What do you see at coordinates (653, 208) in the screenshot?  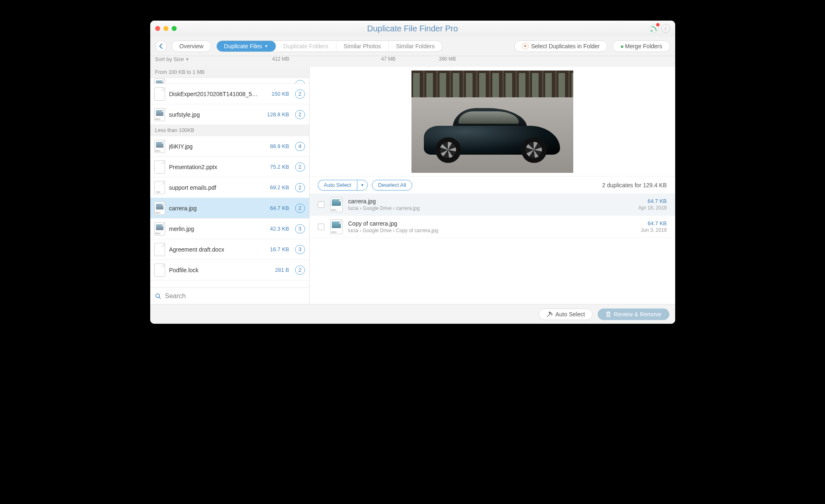 I see `duplicate-date: Apr 18, 2019` at bounding box center [653, 208].